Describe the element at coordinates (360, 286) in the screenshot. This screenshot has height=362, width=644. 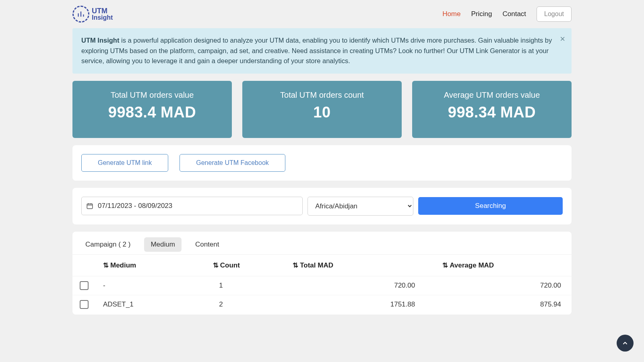
I see `cell-total: 720.00` at that location.